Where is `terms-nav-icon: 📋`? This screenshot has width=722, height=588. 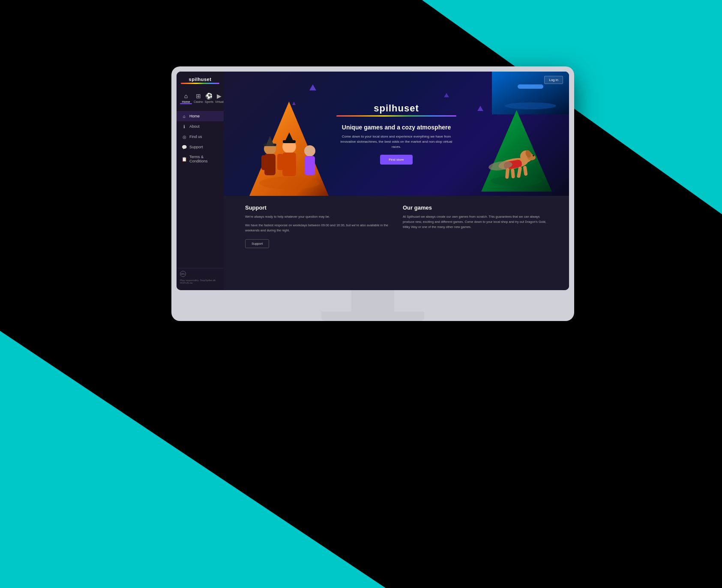 terms-nav-icon: 📋 is located at coordinates (184, 159).